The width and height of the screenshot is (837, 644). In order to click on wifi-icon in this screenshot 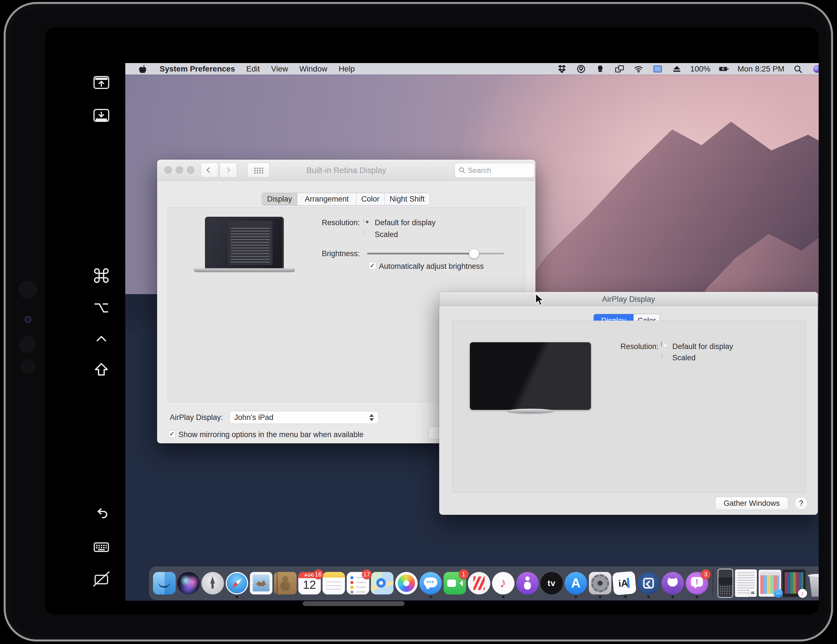, I will do `click(638, 69)`.